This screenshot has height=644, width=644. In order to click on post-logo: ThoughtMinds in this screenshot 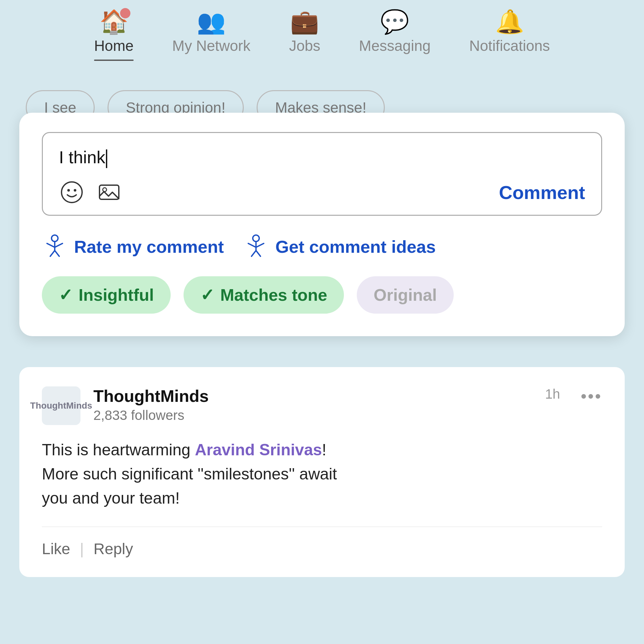, I will do `click(61, 406)`.